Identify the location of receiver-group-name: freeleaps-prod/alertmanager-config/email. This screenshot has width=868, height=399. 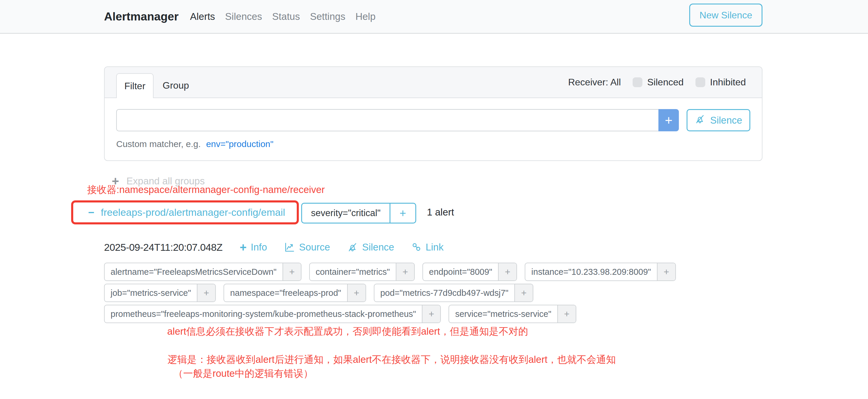
(193, 212).